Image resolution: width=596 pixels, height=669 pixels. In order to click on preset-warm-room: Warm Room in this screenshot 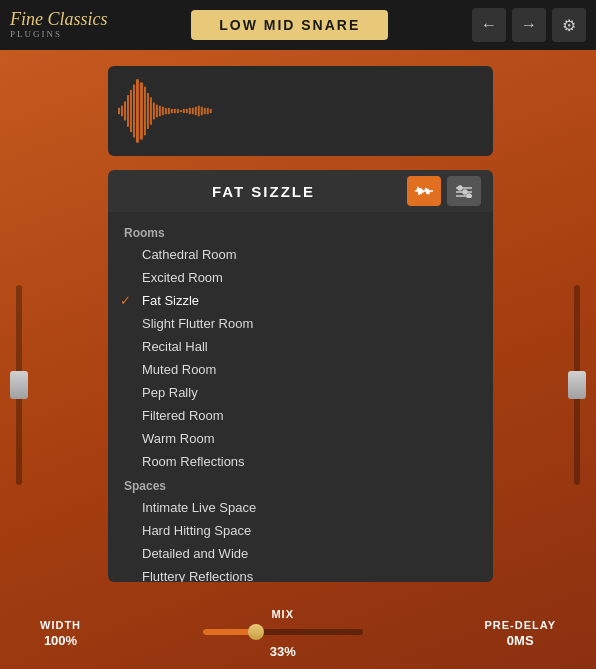, I will do `click(300, 438)`.